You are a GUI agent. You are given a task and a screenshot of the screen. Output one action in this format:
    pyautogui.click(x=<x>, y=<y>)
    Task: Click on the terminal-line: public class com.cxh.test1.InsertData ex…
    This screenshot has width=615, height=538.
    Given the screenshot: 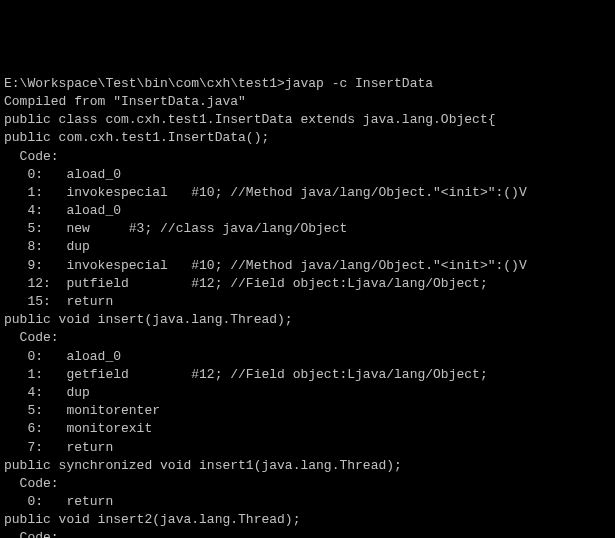 What is the action you would take?
    pyautogui.click(x=308, y=120)
    